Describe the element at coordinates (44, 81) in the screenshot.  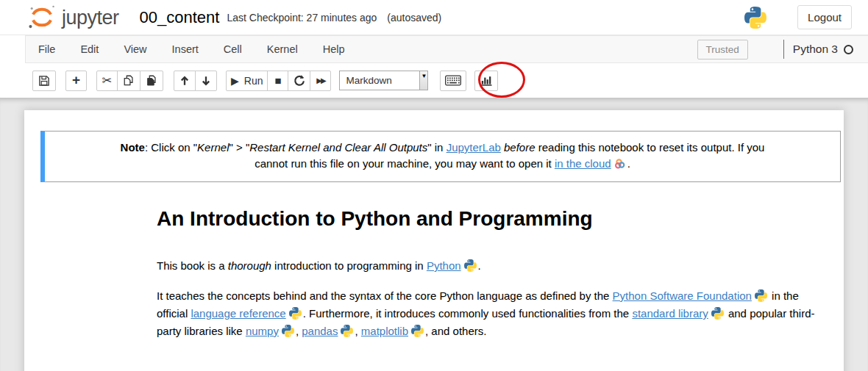
I see `save-icon` at that location.